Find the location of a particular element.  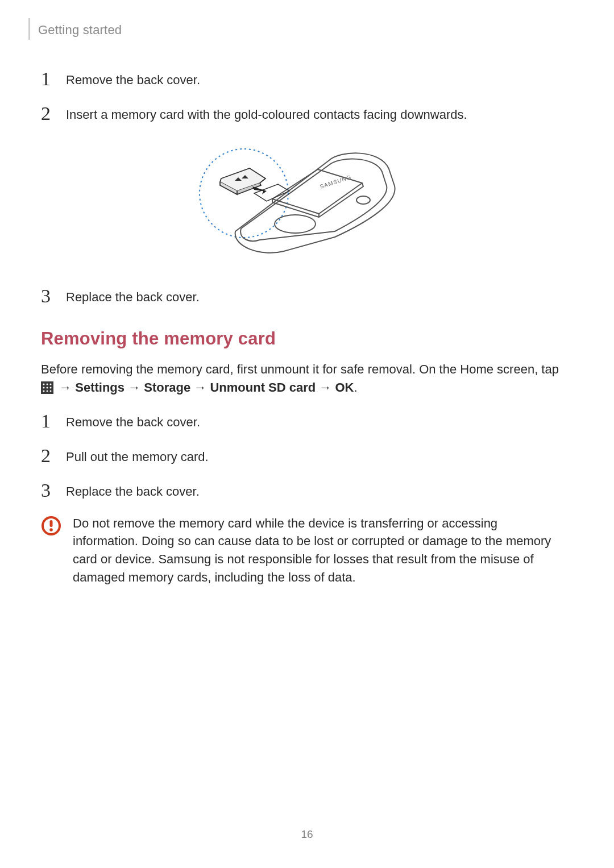

header-accent is located at coordinates (30, 29).